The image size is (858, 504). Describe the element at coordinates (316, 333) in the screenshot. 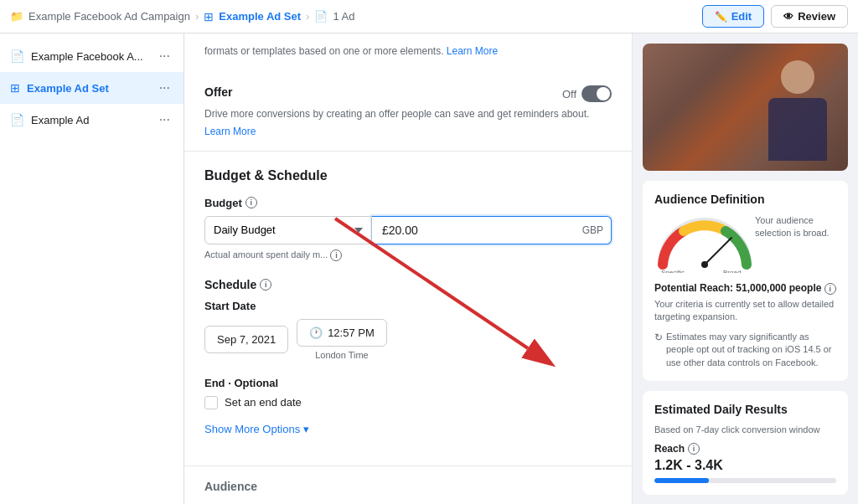

I see `clock-icon: 🕐` at that location.